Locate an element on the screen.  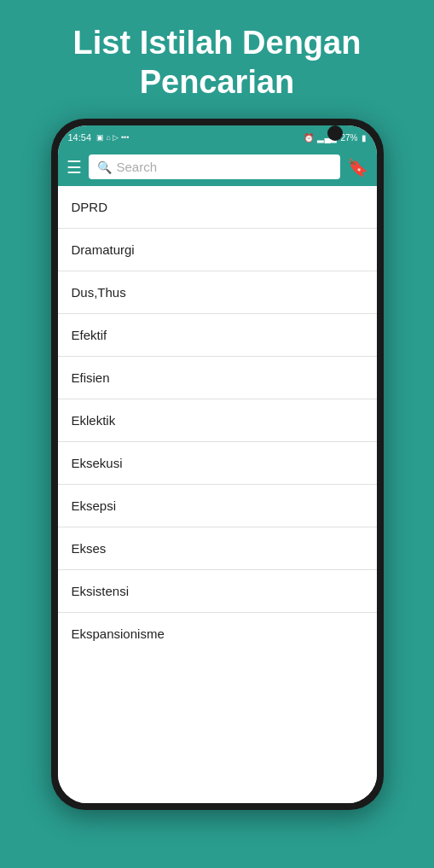
list-item: Dramaturgi is located at coordinates (217, 250).